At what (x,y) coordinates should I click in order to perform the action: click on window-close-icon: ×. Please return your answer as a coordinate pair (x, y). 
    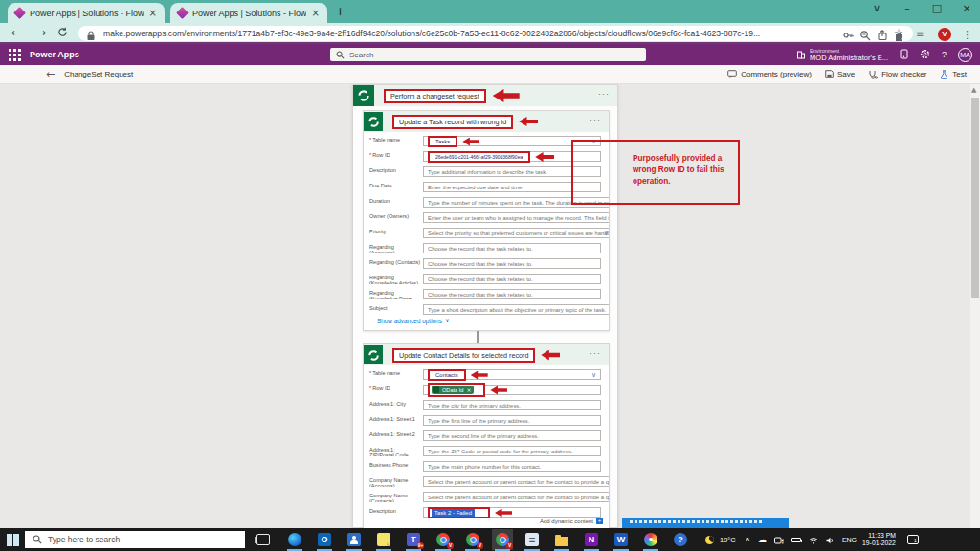
    Looking at the image, I should click on (967, 8).